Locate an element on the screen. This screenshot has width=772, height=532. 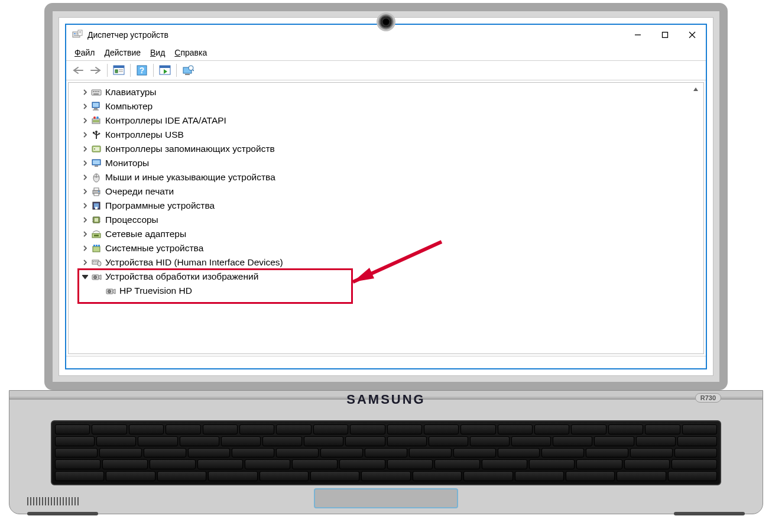
back-button is located at coordinates (78, 70).